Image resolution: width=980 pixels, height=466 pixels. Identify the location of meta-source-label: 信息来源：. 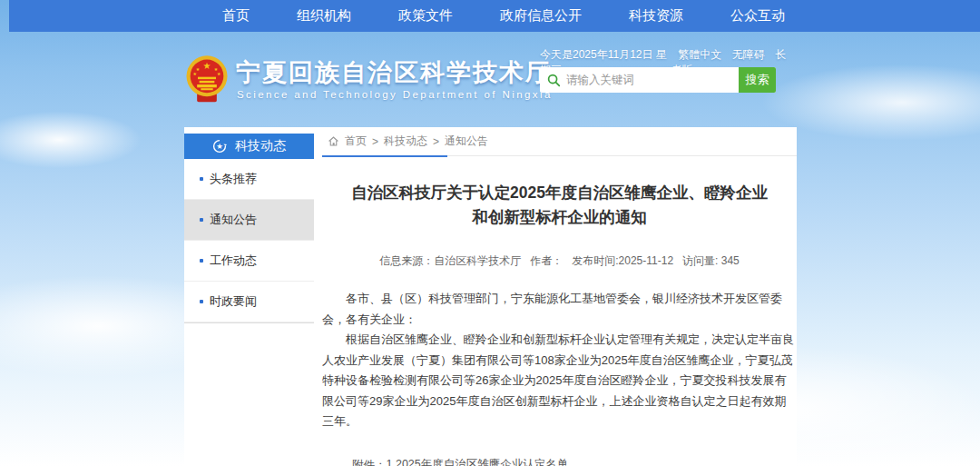
(407, 261).